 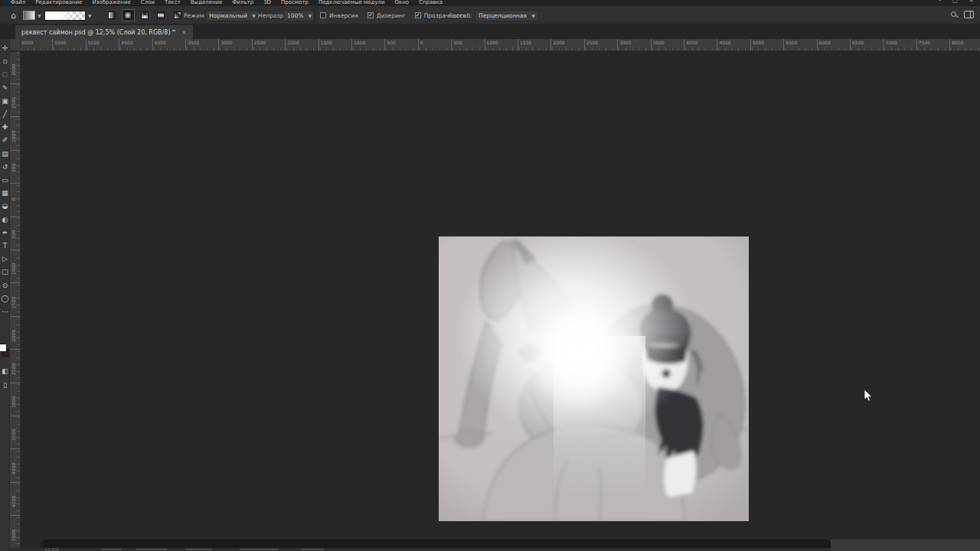 I want to click on v-ruler-label: 2000, so click(x=15, y=74).